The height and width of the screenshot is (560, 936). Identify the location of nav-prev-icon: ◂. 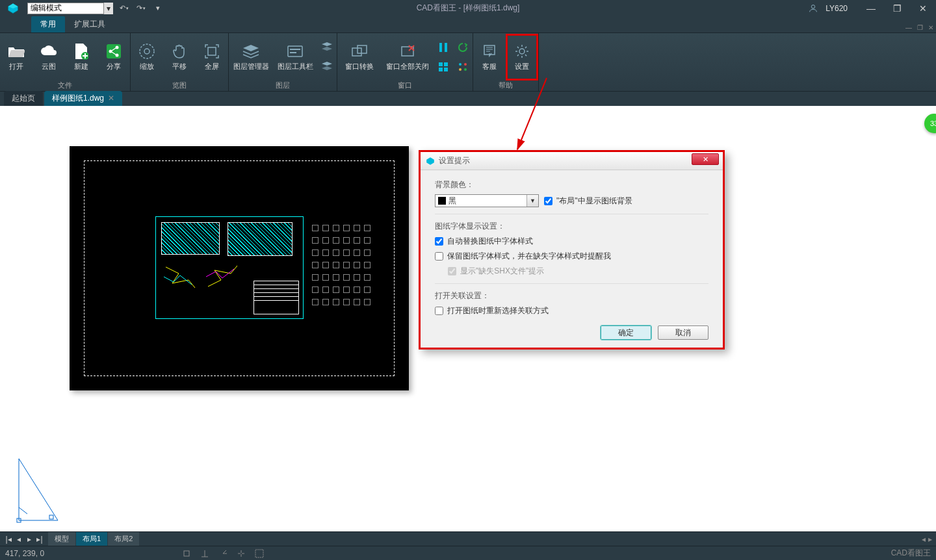
(19, 539).